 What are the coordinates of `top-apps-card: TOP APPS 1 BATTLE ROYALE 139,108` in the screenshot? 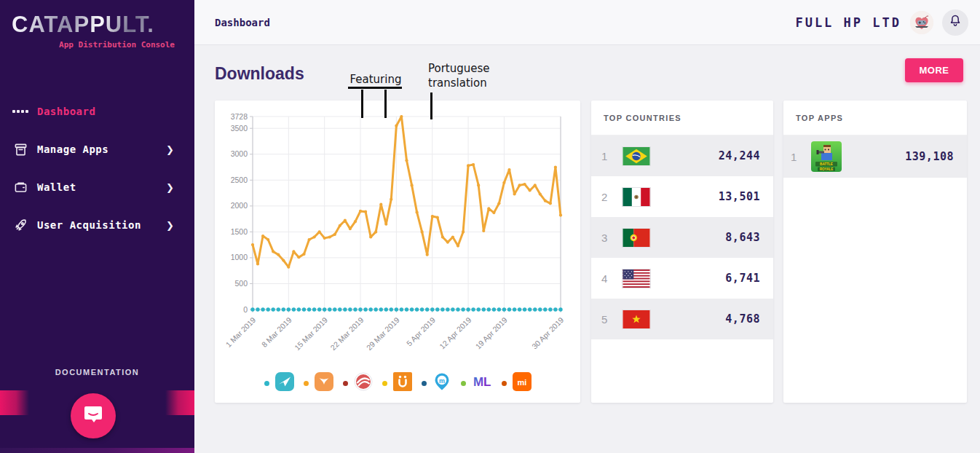 It's located at (875, 252).